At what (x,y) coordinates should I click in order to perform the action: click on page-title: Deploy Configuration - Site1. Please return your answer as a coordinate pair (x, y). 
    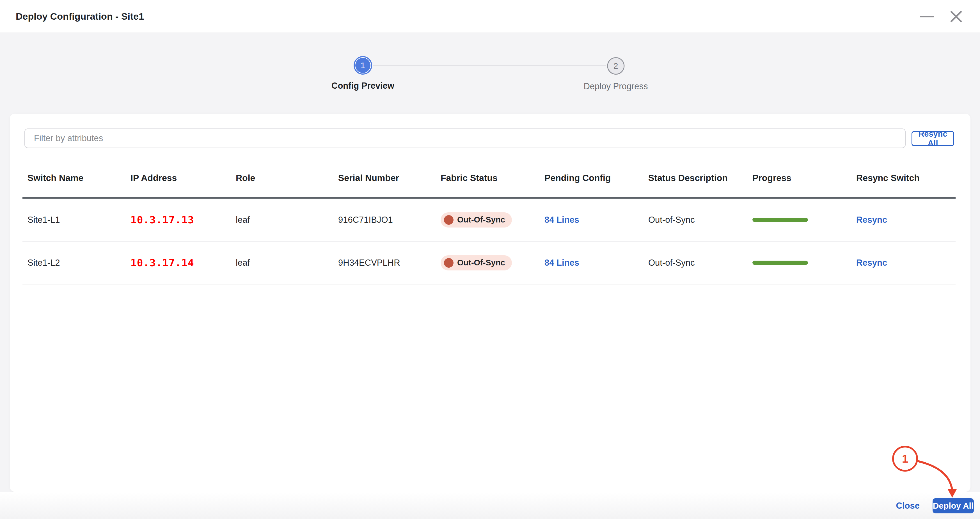
    Looking at the image, I should click on (80, 17).